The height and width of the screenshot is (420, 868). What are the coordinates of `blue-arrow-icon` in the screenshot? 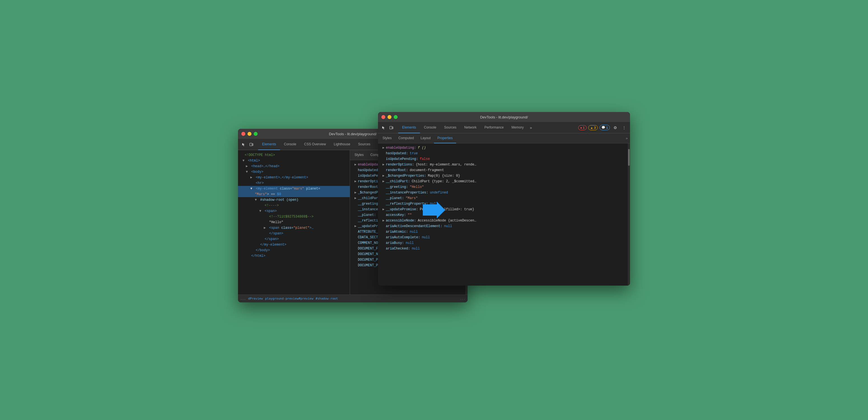 It's located at (434, 210).